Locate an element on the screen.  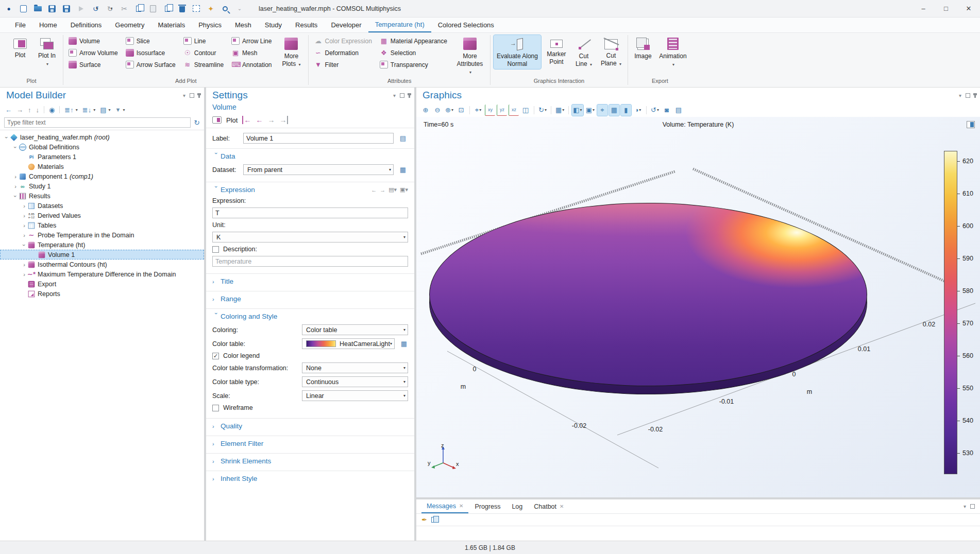
filter-tree-icon: ▼ is located at coordinates (119, 110).